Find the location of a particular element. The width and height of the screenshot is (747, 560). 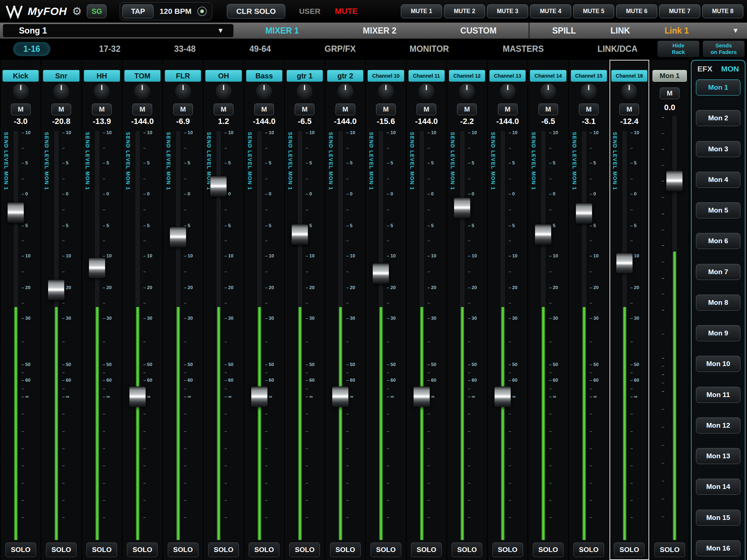

user-mode-button: USER is located at coordinates (310, 11).